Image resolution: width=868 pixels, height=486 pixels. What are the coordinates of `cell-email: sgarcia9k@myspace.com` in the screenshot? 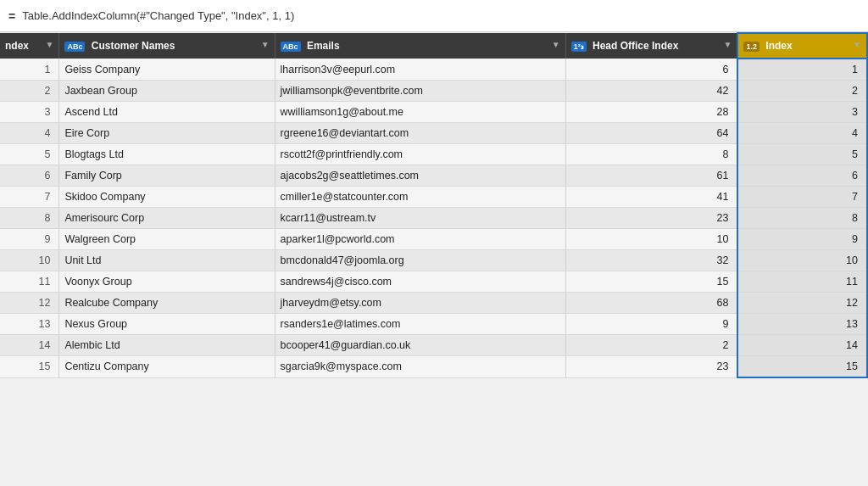 It's located at (420, 367).